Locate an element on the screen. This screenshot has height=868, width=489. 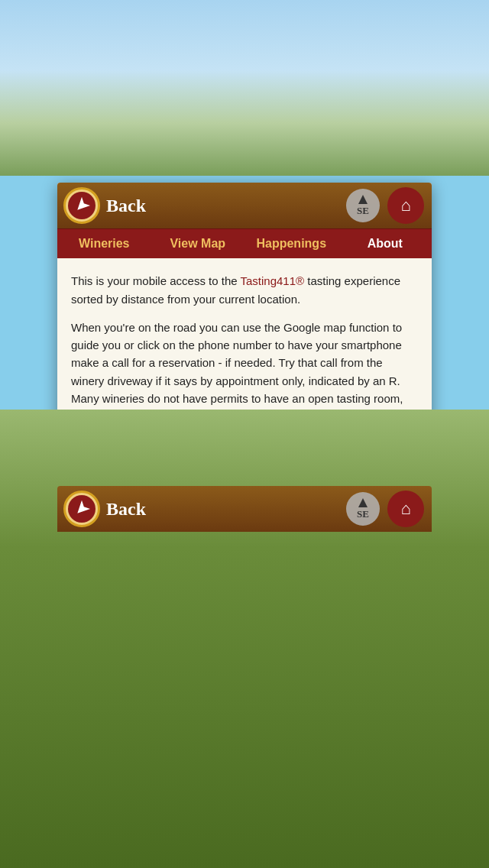
bottom-home-icon: ⌂ is located at coordinates (405, 509).